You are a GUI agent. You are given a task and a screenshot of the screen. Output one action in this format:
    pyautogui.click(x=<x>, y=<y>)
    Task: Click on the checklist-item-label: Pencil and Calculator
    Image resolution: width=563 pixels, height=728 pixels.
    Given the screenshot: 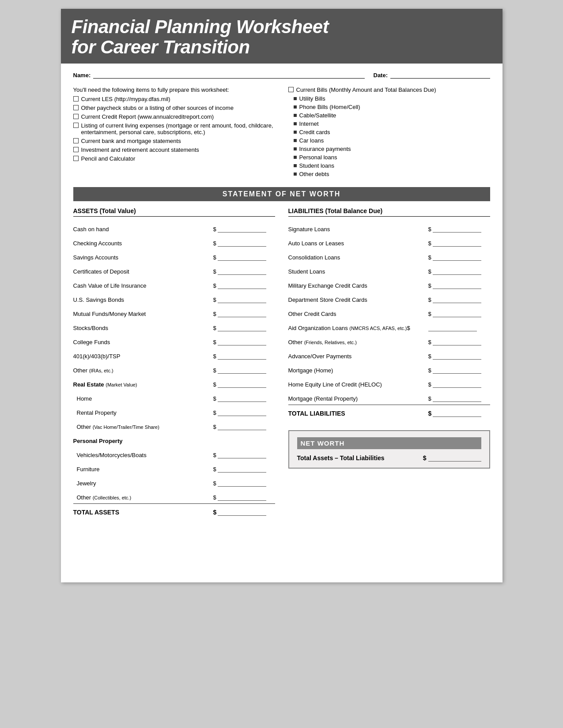 What is the action you would take?
    pyautogui.click(x=109, y=159)
    